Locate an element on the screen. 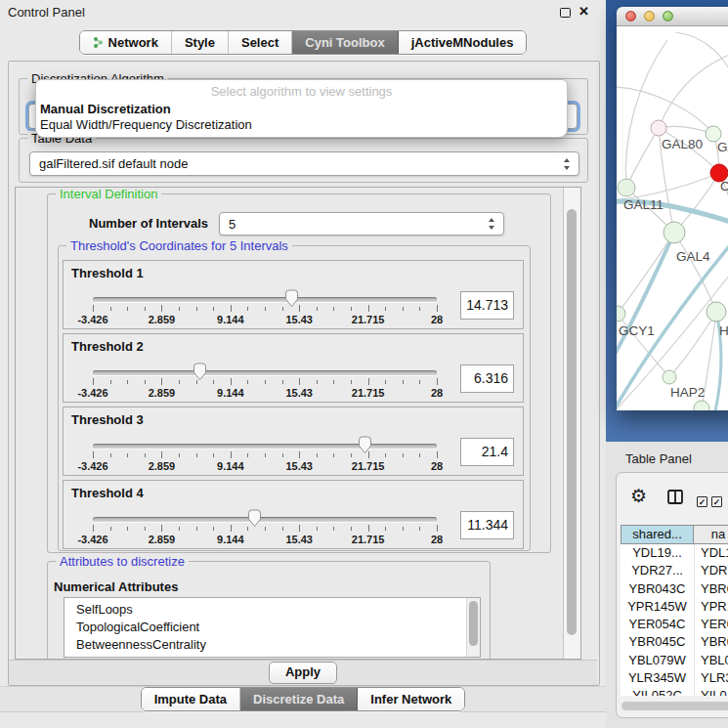 This screenshot has width=728, height=728. float-window-icon is located at coordinates (565, 13).